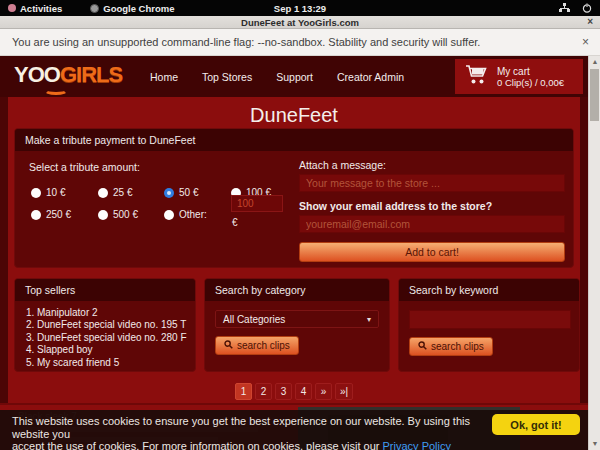 The width and height of the screenshot is (600, 450). Describe the element at coordinates (590, 22) in the screenshot. I see `window-close-icon: ×` at that location.